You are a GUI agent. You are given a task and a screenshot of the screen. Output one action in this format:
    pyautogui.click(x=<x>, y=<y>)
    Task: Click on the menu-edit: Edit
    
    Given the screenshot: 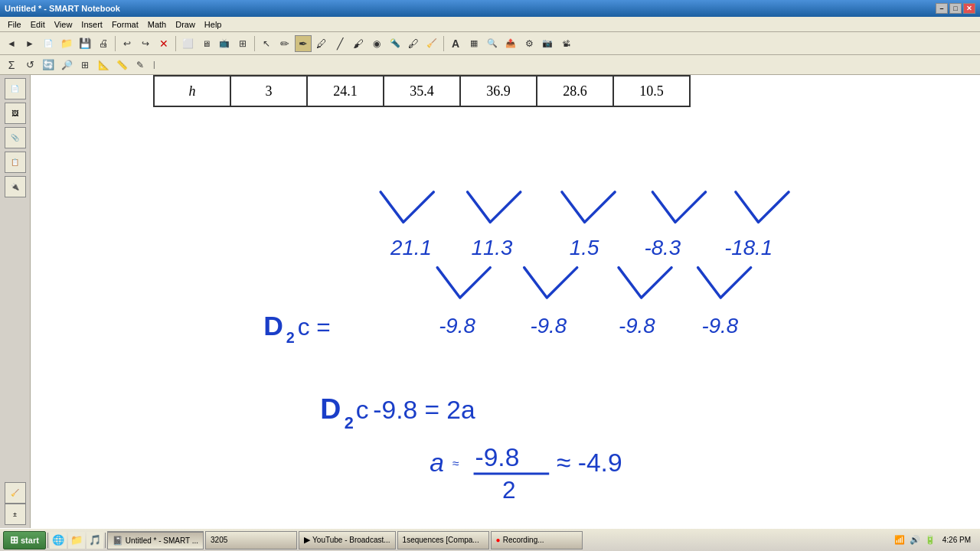 What is the action you would take?
    pyautogui.click(x=38, y=24)
    